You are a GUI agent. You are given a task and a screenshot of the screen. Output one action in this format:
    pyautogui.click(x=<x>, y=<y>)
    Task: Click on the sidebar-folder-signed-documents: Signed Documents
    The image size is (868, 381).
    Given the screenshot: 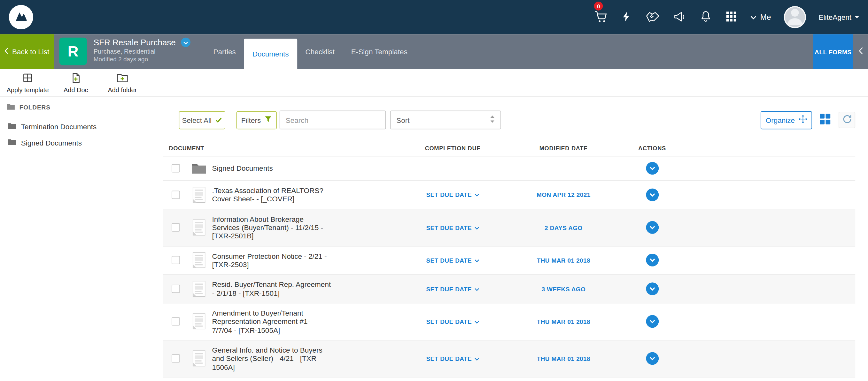 What is the action you would take?
    pyautogui.click(x=85, y=143)
    